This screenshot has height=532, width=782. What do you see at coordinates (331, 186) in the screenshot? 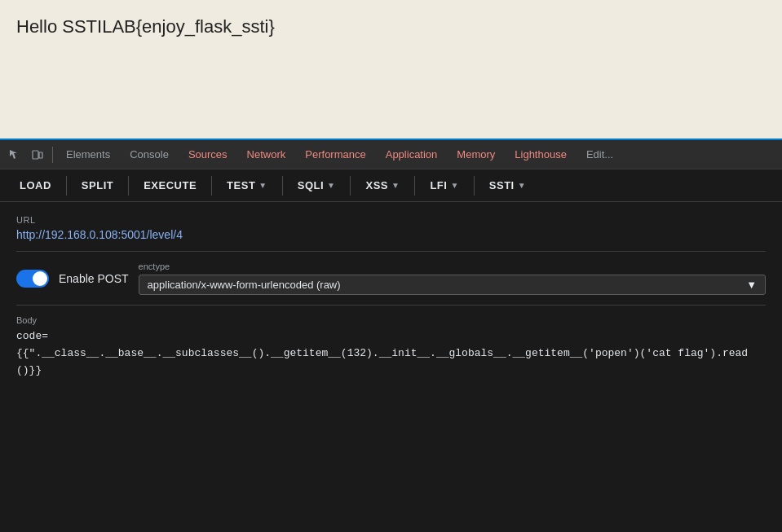
I see `sqli-dropdown-arrow: ▼` at bounding box center [331, 186].